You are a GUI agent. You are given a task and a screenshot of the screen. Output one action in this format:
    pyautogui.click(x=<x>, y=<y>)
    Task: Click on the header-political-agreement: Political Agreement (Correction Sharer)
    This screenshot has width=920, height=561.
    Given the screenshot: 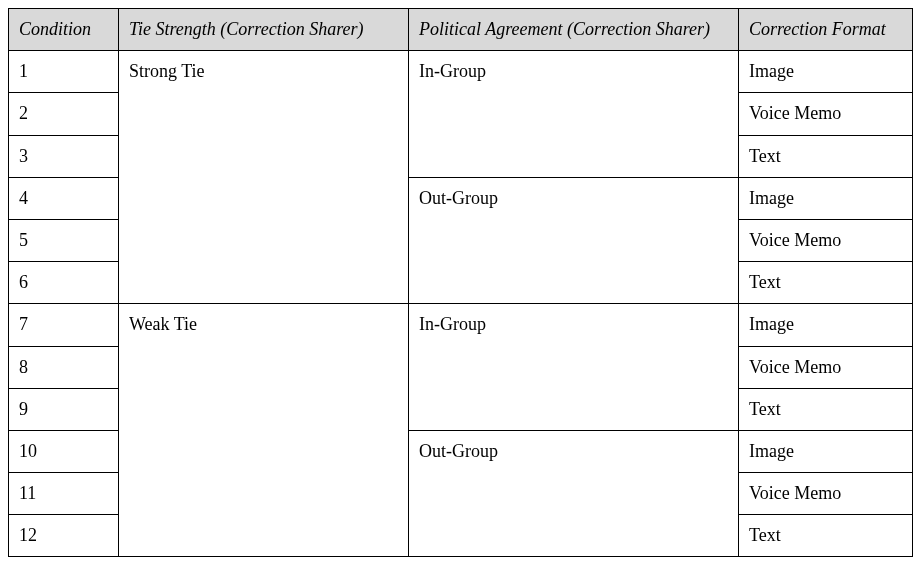 What is the action you would take?
    pyautogui.click(x=574, y=30)
    